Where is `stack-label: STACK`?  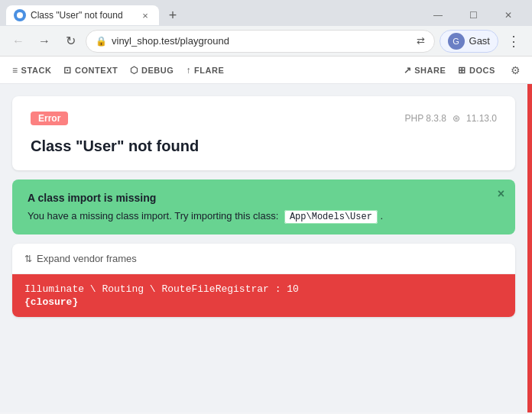
stack-label: STACK is located at coordinates (37, 70).